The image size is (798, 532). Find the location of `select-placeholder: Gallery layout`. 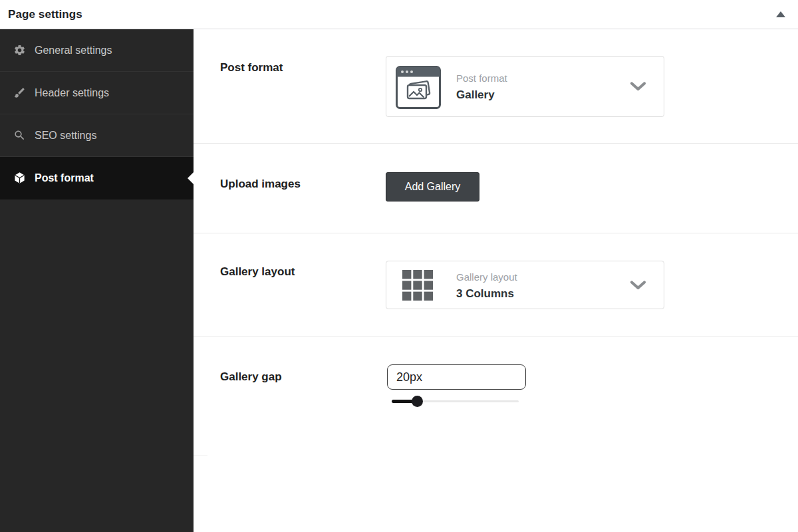

select-placeholder: Gallery layout is located at coordinates (487, 277).